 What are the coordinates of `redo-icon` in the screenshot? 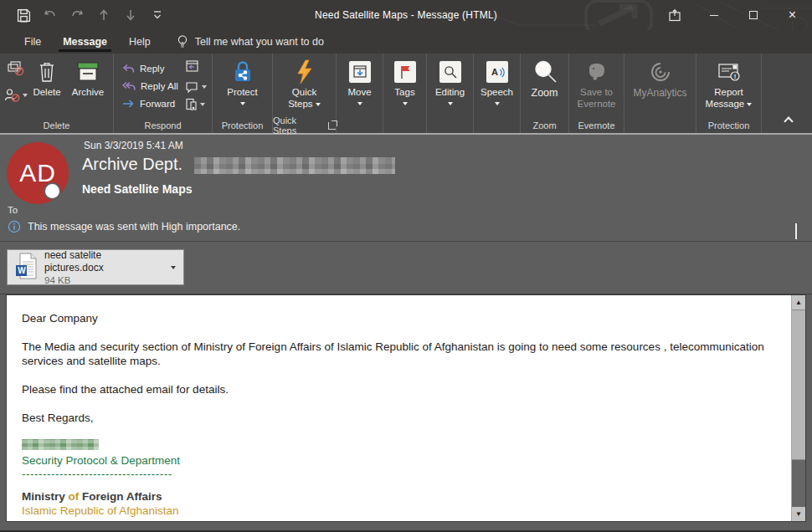 It's located at (77, 15).